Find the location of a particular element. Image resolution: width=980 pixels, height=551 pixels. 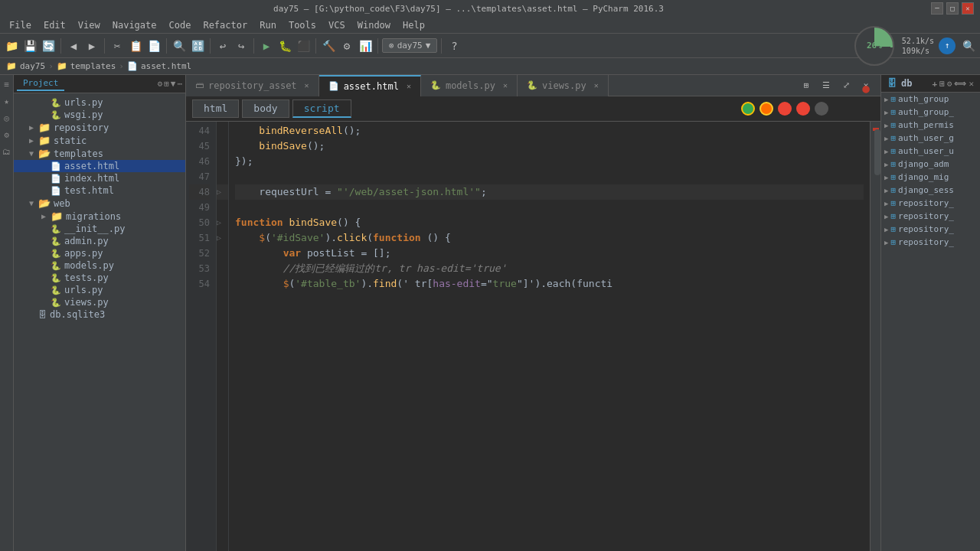

menu-view: View is located at coordinates (89, 25).